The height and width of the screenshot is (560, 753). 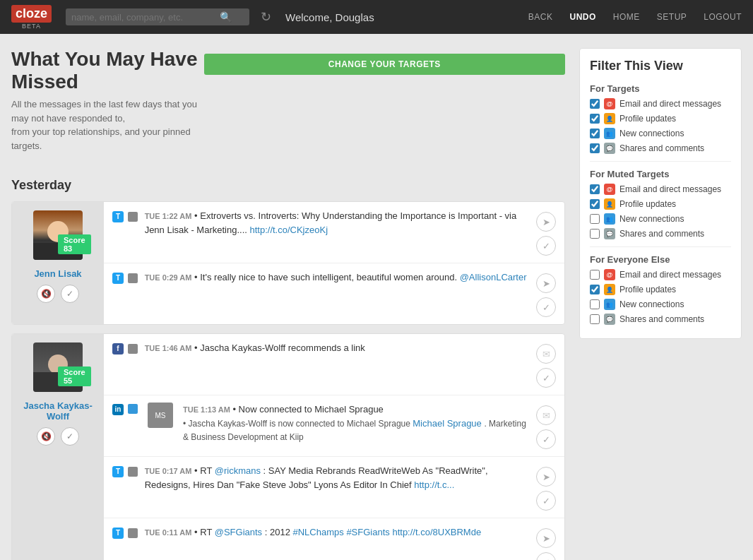 I want to click on filter-label-everyone-profile: Profile updates, so click(x=648, y=290).